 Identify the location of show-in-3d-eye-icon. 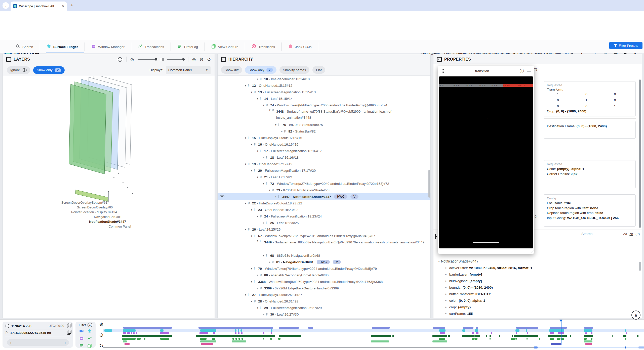
(222, 197).